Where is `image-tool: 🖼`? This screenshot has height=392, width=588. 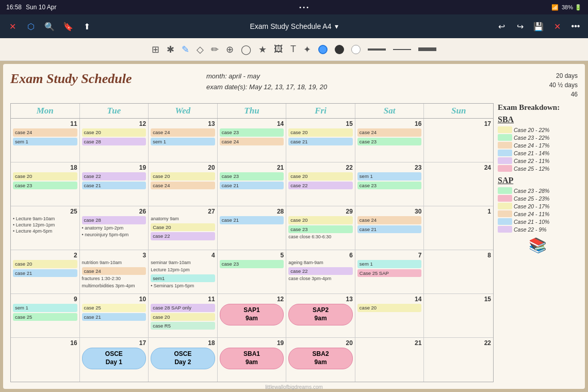 image-tool: 🖼 is located at coordinates (279, 50).